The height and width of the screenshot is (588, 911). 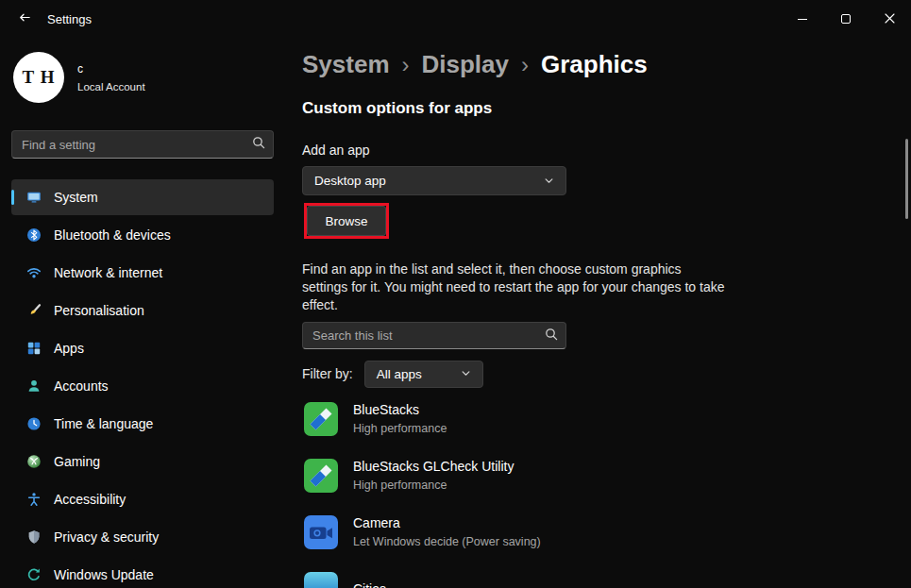 I want to click on sidebar-item-label: System, so click(x=76, y=197).